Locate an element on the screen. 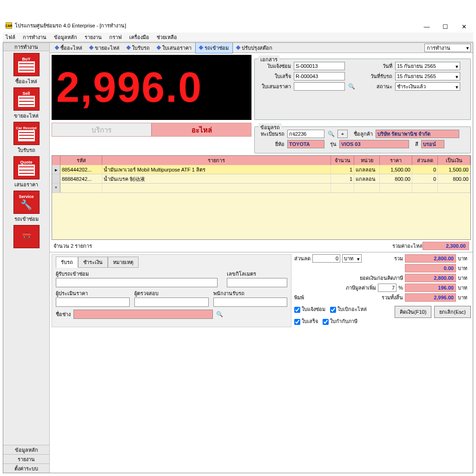  brand-label: ยี่ห้อ is located at coordinates (271, 144).